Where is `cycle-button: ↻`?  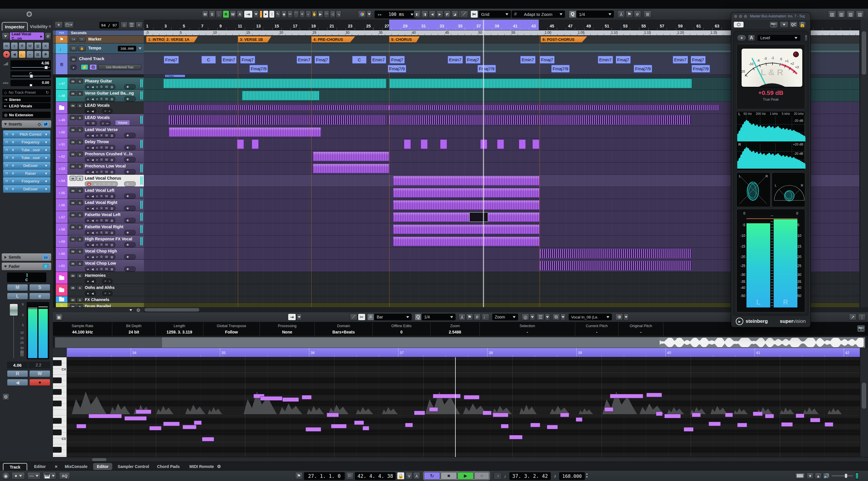 cycle-button: ↻ is located at coordinates (432, 476).